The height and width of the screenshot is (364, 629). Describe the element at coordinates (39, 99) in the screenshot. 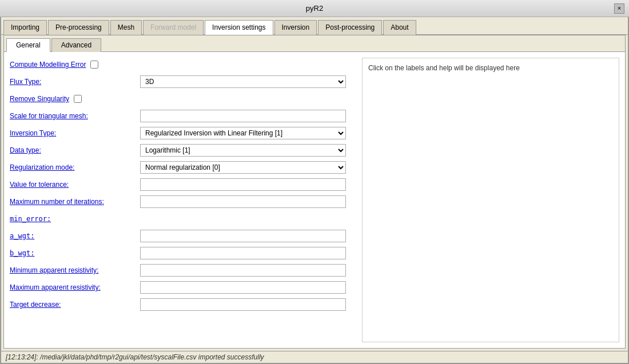

I see `remove-singularity-label: Remove Singularity` at that location.